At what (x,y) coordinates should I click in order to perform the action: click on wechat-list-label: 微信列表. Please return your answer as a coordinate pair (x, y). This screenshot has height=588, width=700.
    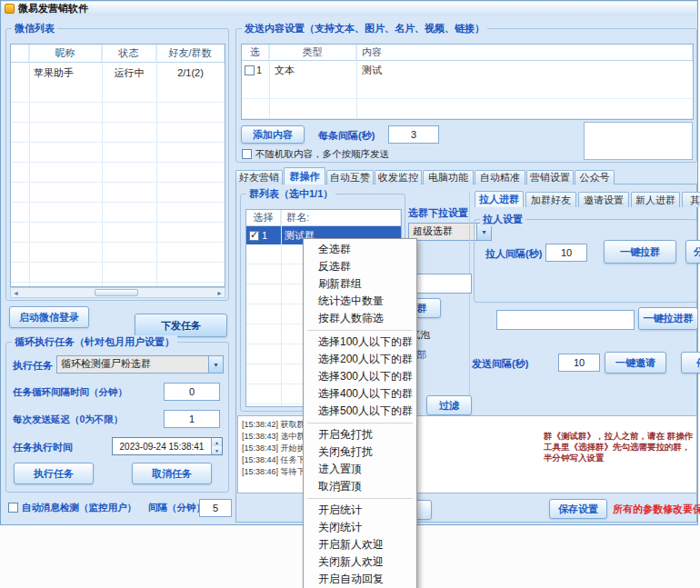
    Looking at the image, I should click on (35, 29).